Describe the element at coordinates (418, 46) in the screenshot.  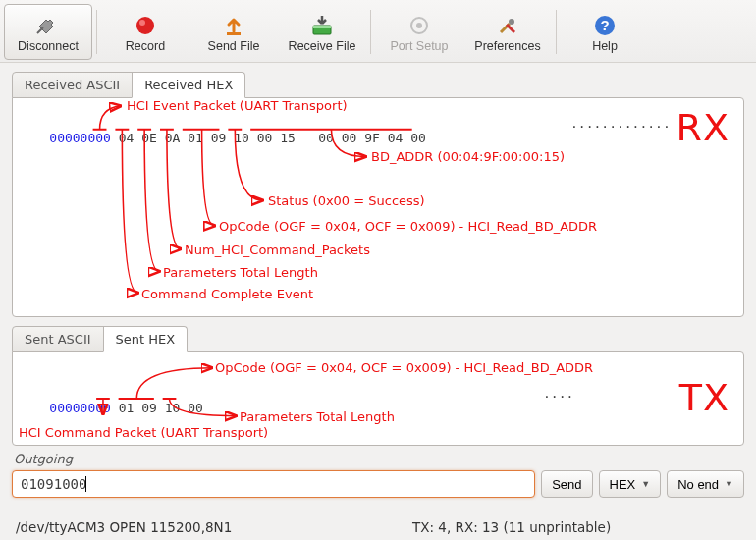
I see `port-setup-label: Port Setup` at that location.